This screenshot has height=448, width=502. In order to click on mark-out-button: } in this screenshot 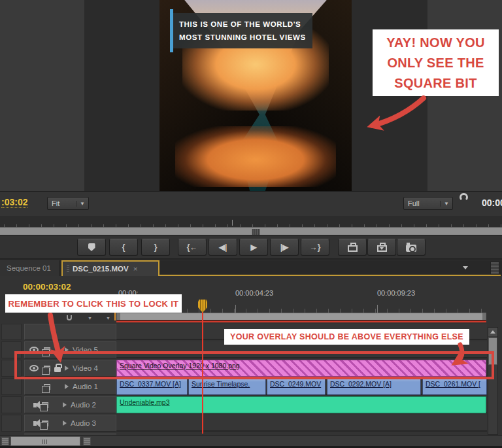, I will do `click(156, 247)`.